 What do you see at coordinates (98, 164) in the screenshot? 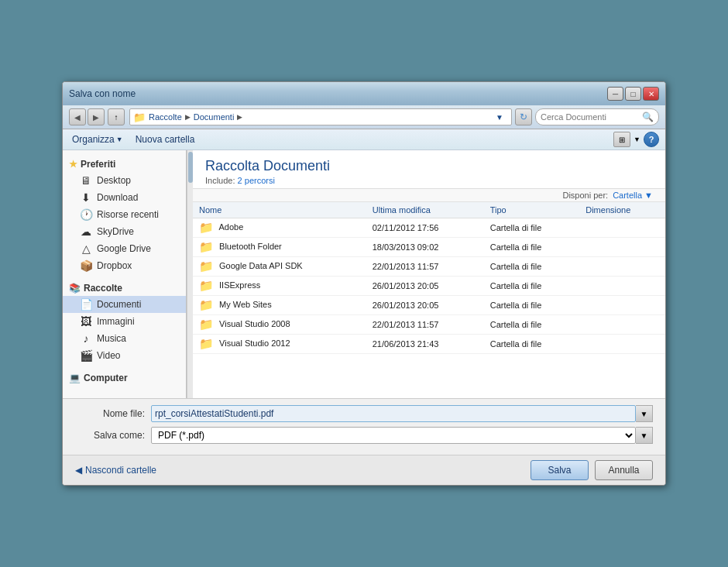
I see `sidebar-preferiti-label: Preferiti` at bounding box center [98, 164].